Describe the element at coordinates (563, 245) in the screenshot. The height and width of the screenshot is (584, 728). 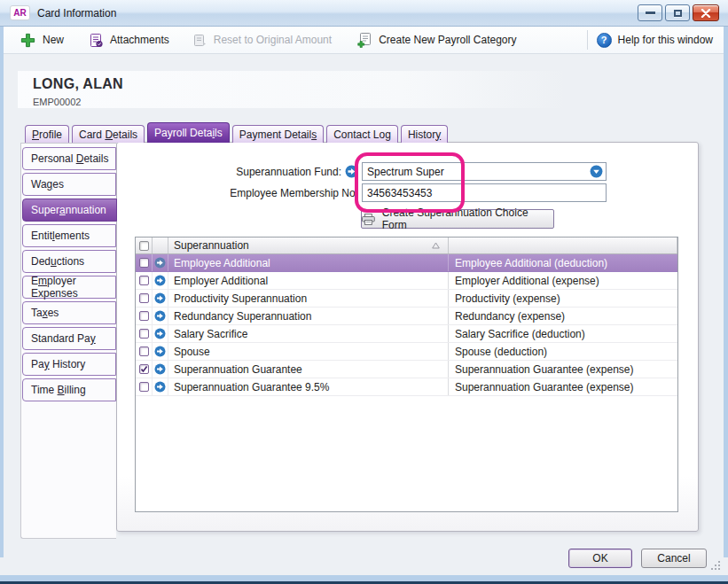
I see `header-category` at that location.